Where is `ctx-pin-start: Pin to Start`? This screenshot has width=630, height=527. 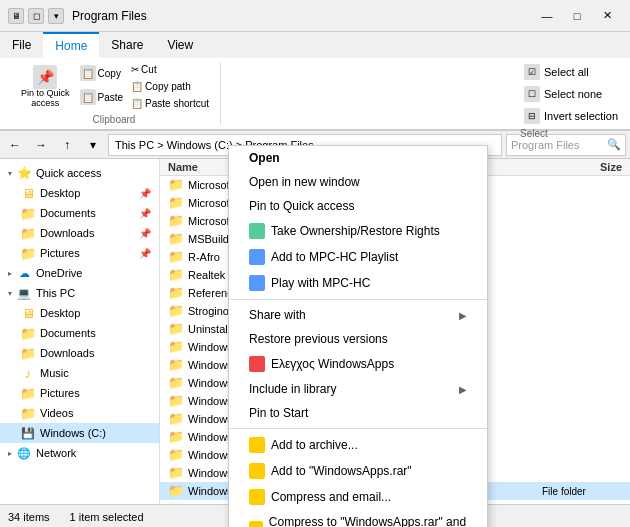
ctx-pin-start: Pin to Start is located at coordinates (358, 413).